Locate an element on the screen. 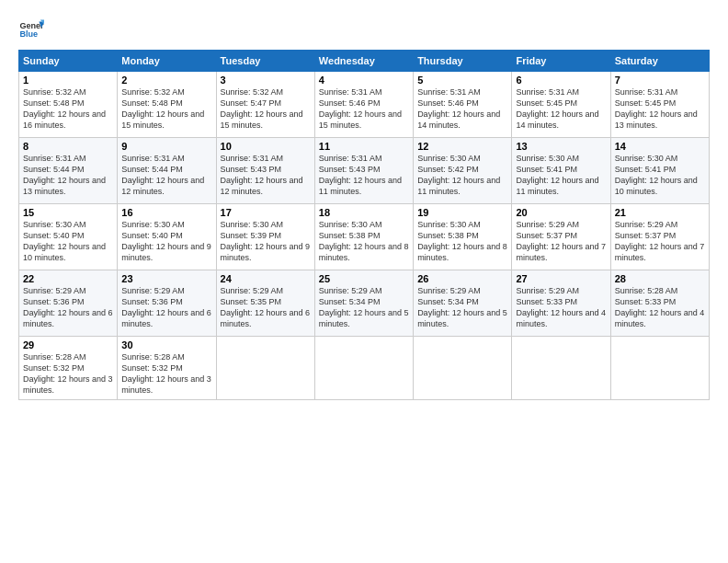 This screenshot has height=563, width=728. cell-info: Sunrise: 5:29 AMSunset: 5:35 PMDaylight:… is located at coordinates (266, 307).